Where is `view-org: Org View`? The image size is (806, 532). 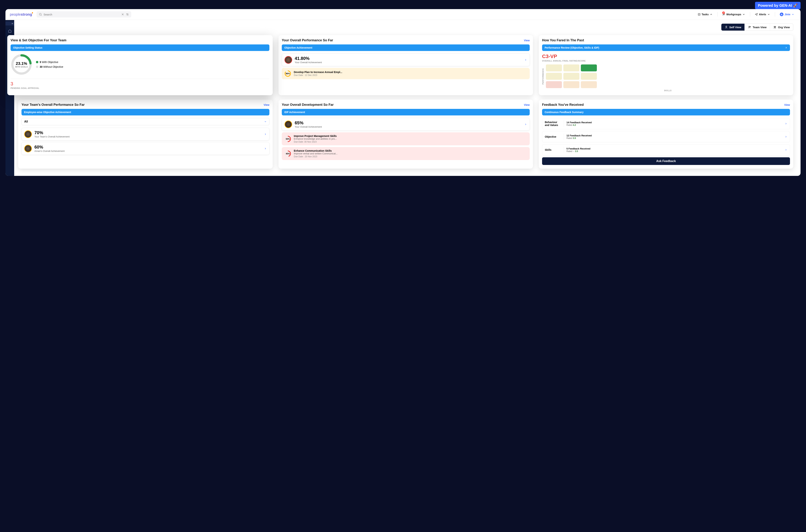
view-org: Org View is located at coordinates (782, 27).